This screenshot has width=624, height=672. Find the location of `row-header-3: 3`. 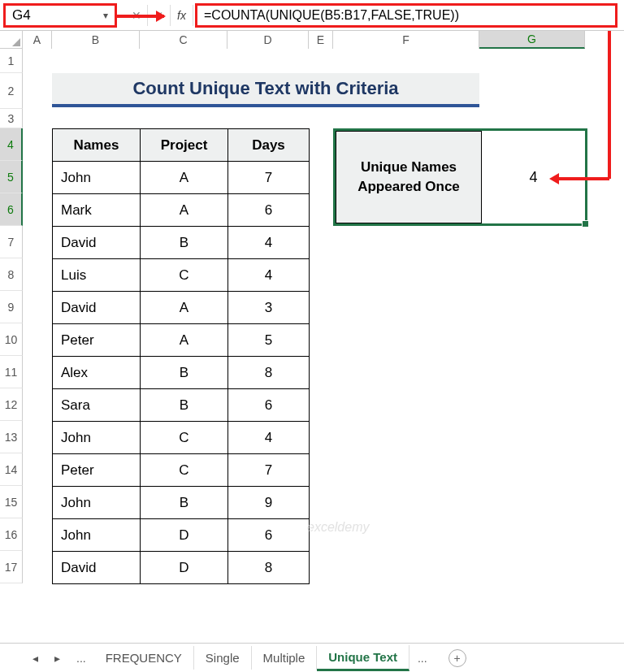

row-header-3: 3 is located at coordinates (11, 119).